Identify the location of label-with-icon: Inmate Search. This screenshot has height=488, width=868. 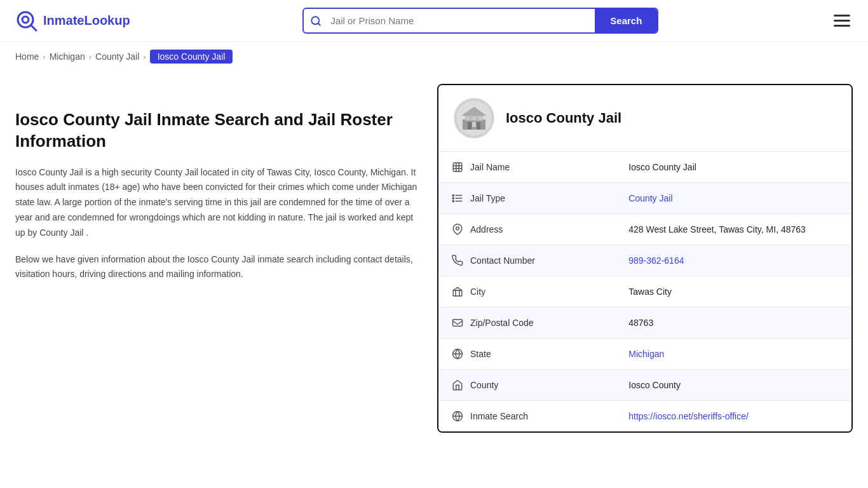
(515, 416).